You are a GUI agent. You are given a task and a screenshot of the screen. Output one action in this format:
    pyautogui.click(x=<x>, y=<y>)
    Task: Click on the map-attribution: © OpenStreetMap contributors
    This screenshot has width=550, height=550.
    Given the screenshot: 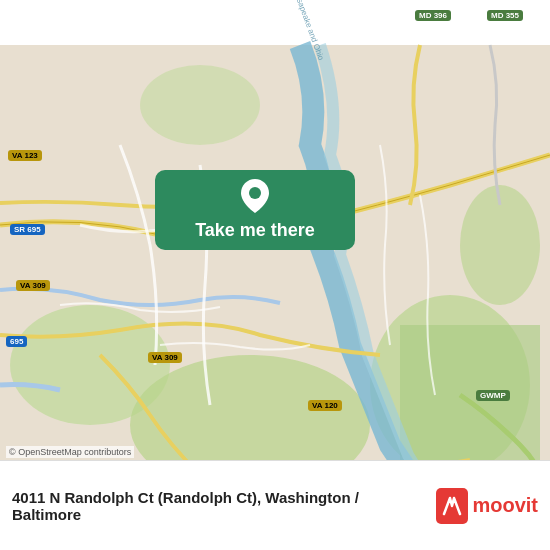 What is the action you would take?
    pyautogui.click(x=70, y=452)
    